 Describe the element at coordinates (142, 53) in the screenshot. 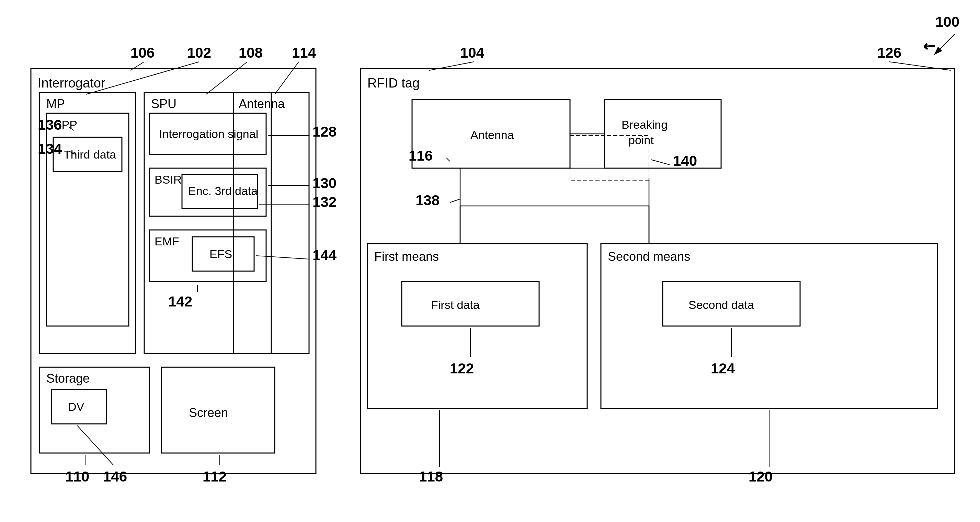

I see `ref-106: 106` at that location.